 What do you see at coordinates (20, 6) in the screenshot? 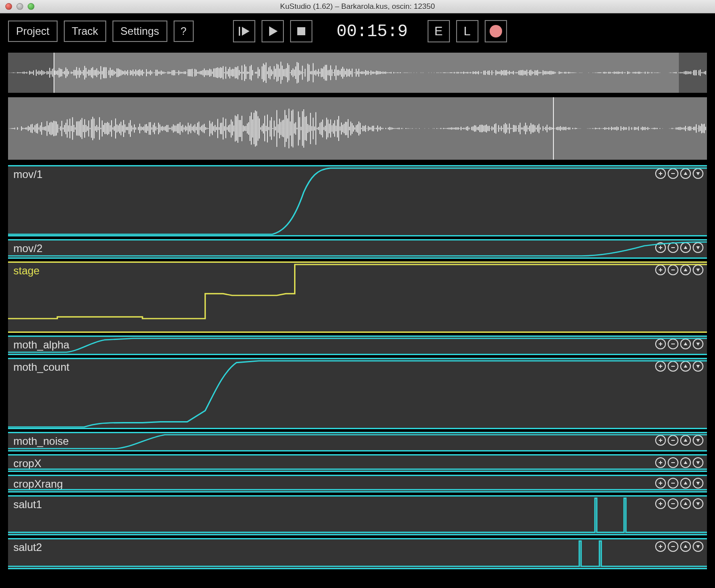
I see `traffic-lights` at bounding box center [20, 6].